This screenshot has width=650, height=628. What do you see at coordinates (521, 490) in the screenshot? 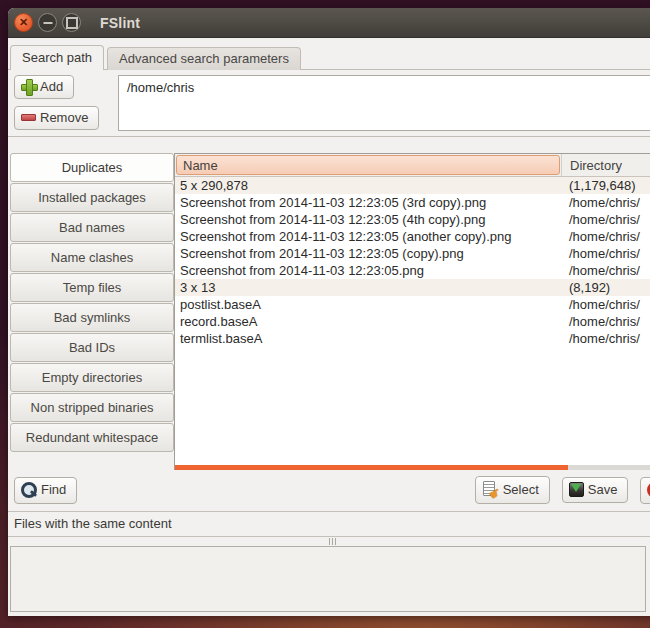
I see `select-button-label: Select` at bounding box center [521, 490].